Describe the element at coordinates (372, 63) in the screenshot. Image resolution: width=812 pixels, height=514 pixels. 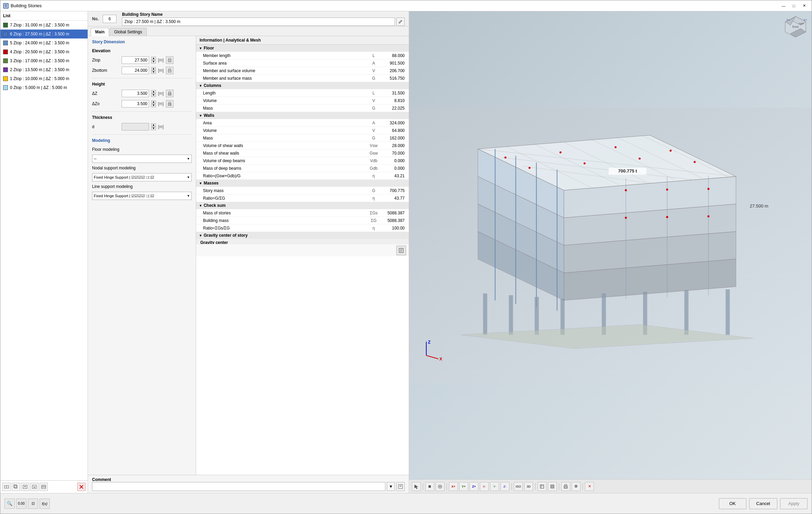
I see `row-symbol: A` at that location.